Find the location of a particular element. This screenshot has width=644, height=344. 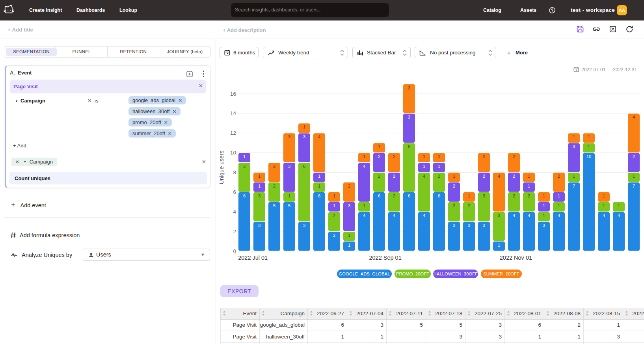

svg-text: 16 is located at coordinates (233, 94).